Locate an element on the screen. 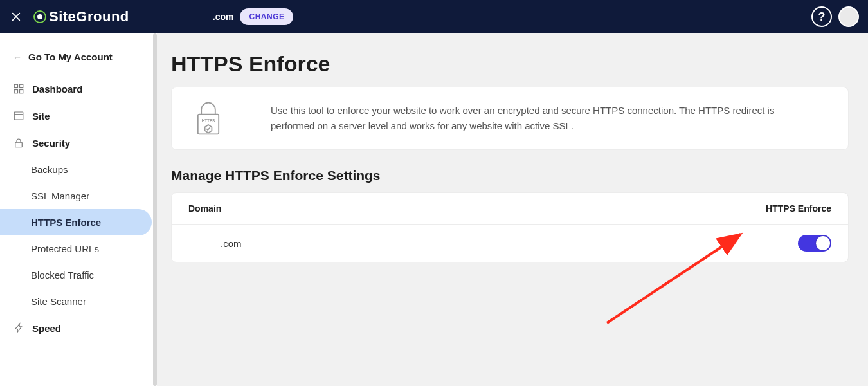  page-title: HTTPS Enforce is located at coordinates (510, 64).